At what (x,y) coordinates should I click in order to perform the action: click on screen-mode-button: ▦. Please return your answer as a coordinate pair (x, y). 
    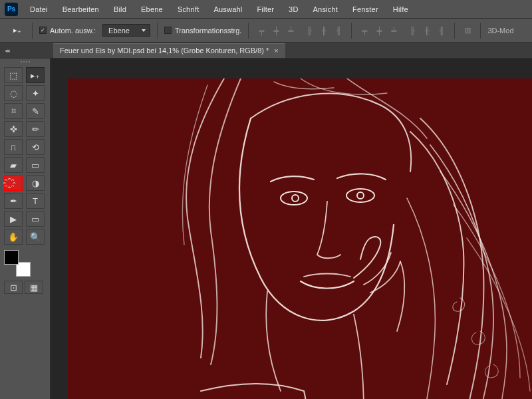
    Looking at the image, I should click on (34, 287).